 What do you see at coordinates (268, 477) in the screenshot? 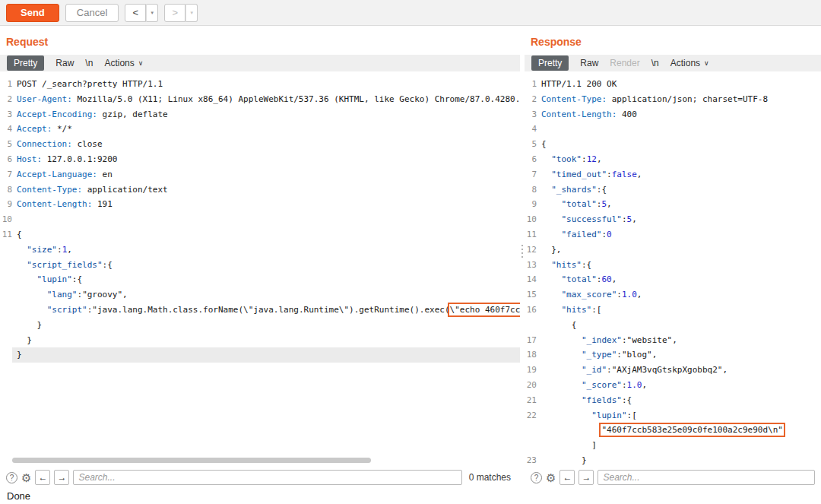
I see `request-search-input` at bounding box center [268, 477].